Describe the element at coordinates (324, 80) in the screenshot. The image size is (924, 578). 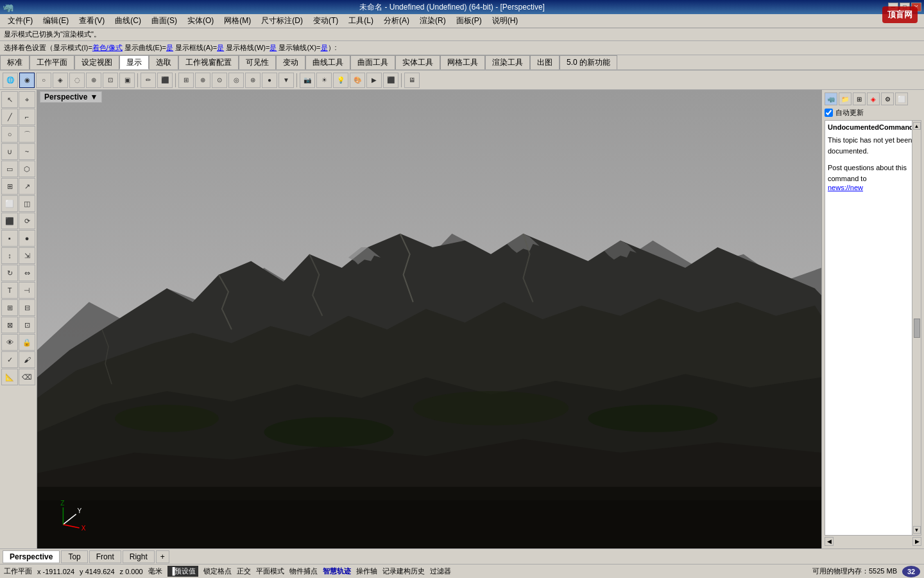
I see `sun-icon: ☀` at that location.